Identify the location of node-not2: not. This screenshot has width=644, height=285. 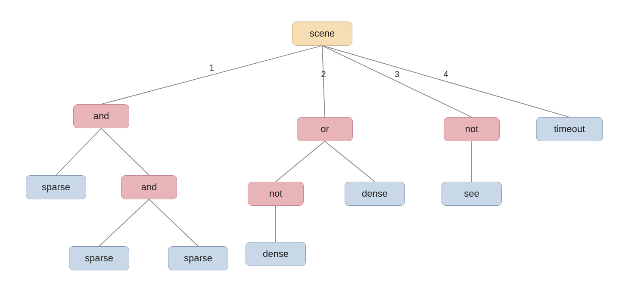
(276, 194).